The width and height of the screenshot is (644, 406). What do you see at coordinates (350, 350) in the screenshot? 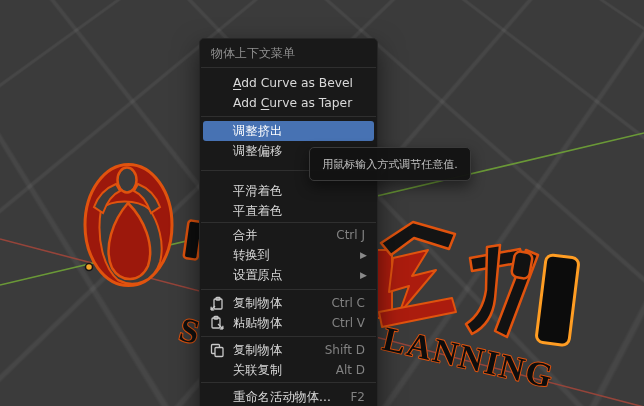
I see `menu-item-shortcut: Shift D` at bounding box center [350, 350].